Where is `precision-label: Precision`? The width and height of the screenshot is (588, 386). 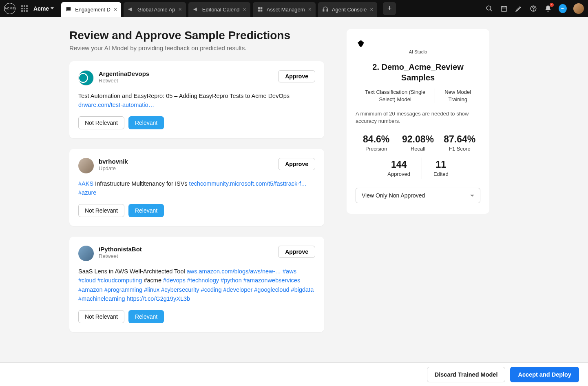
precision-label: Precision is located at coordinates (376, 149).